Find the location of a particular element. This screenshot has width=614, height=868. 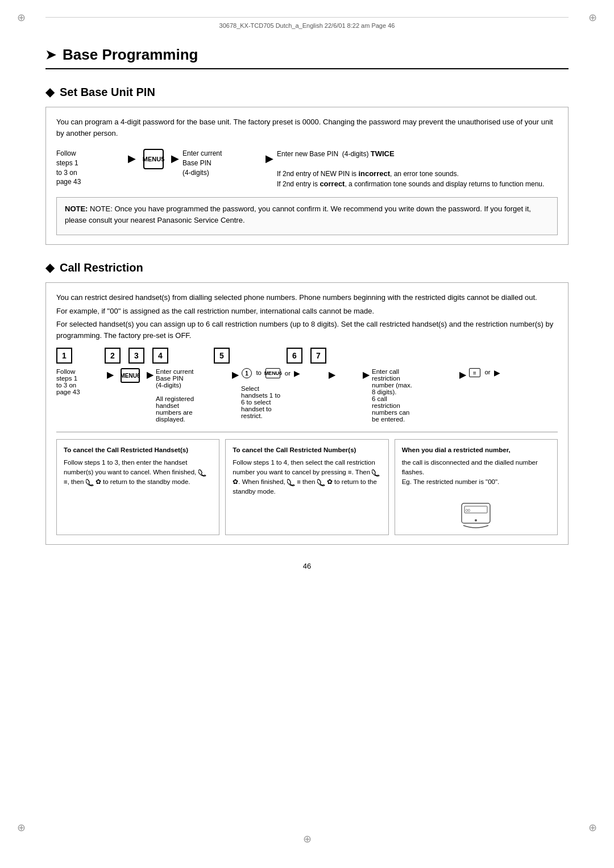

svg-text: 00 is located at coordinates (468, 510).